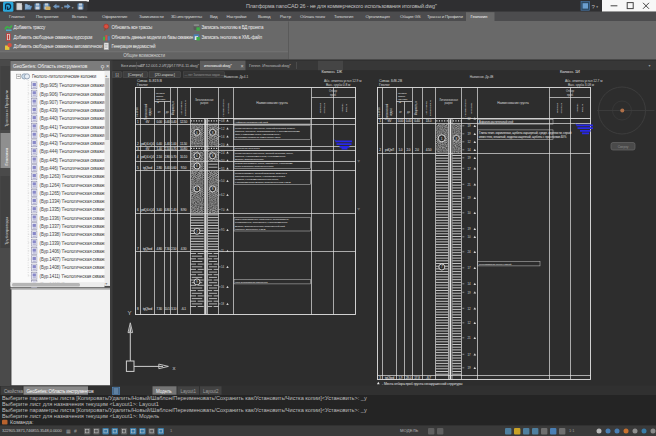 The height and width of the screenshot is (436, 656). Describe the element at coordinates (75, 168) in the screenshot. I see `svg-text:(Бур.446) 'Геологическая скваж: (Бур.446) 'Геологическая скважина` at that location.